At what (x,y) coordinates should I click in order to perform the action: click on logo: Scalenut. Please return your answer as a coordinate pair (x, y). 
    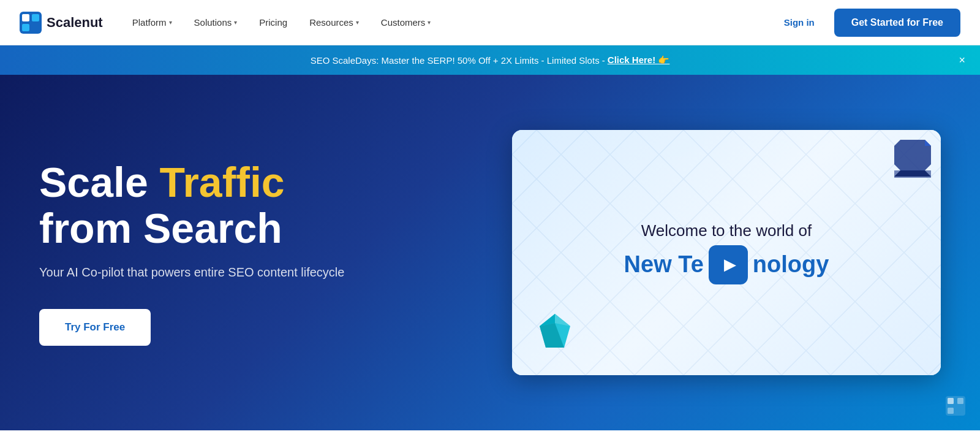
    Looking at the image, I should click on (61, 23).